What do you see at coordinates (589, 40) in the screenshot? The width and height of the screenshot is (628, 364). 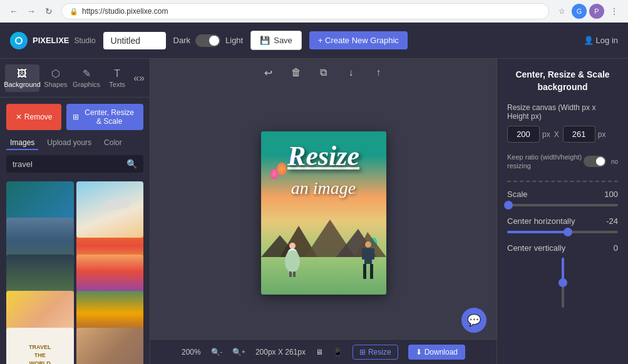 I see `login-icon: 👤` at bounding box center [589, 40].